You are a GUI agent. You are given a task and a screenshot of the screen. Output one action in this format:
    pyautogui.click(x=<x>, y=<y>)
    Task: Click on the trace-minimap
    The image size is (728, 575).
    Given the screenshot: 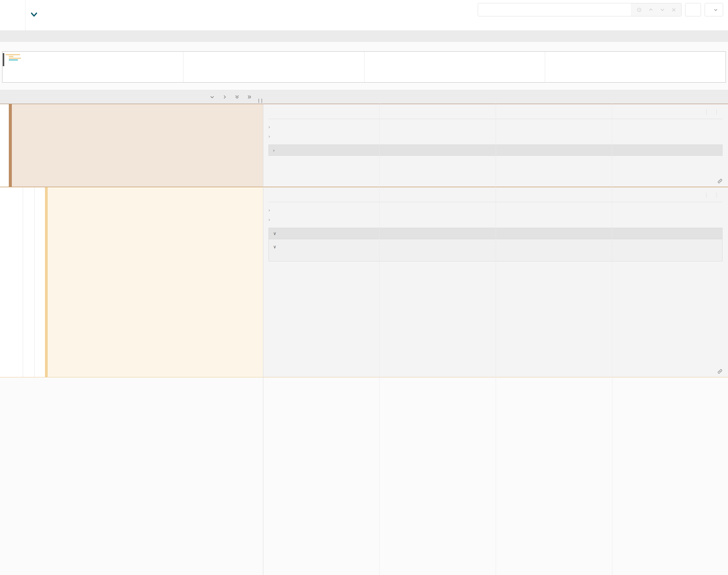 What is the action you would take?
    pyautogui.click(x=364, y=66)
    